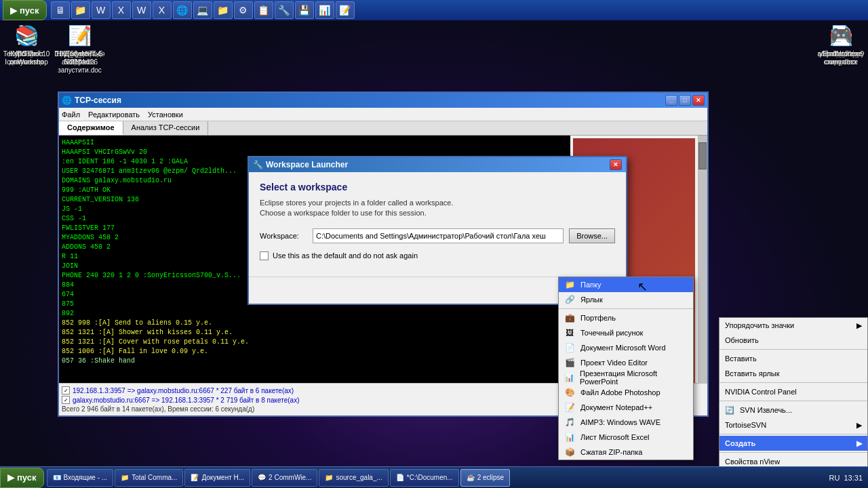  What do you see at coordinates (793, 425) in the screenshot?
I see `rmenu-tortoisesvn: TortoiseSVN ▶` at bounding box center [793, 425].